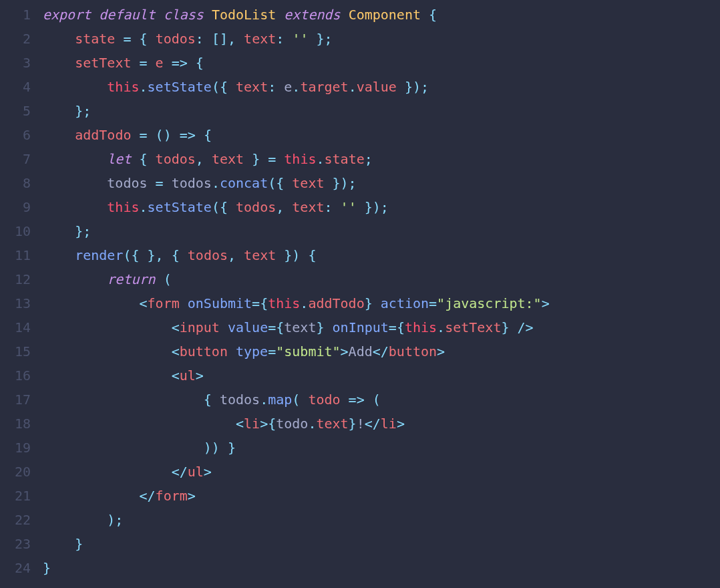 Image resolution: width=720 pixels, height=588 pixels. Describe the element at coordinates (15, 496) in the screenshot. I see `line-number: 21` at that location.